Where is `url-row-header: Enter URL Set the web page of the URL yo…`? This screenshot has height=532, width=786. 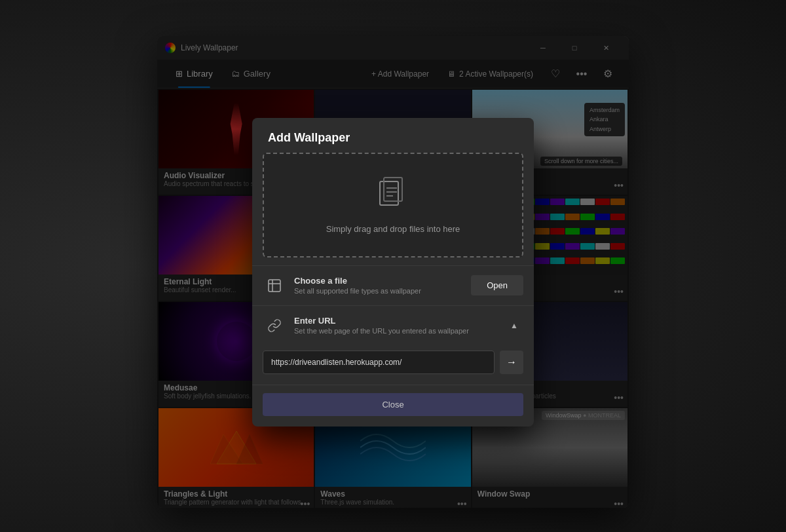
url-row-header: Enter URL Set the web page of the URL yo… is located at coordinates (393, 326).